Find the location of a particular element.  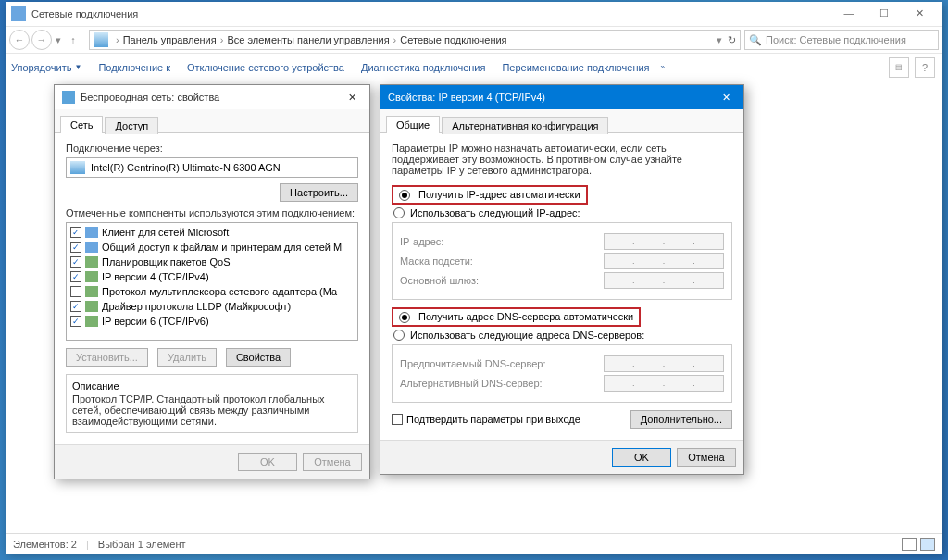

advanced-button: Дополнительно... is located at coordinates (681, 419).